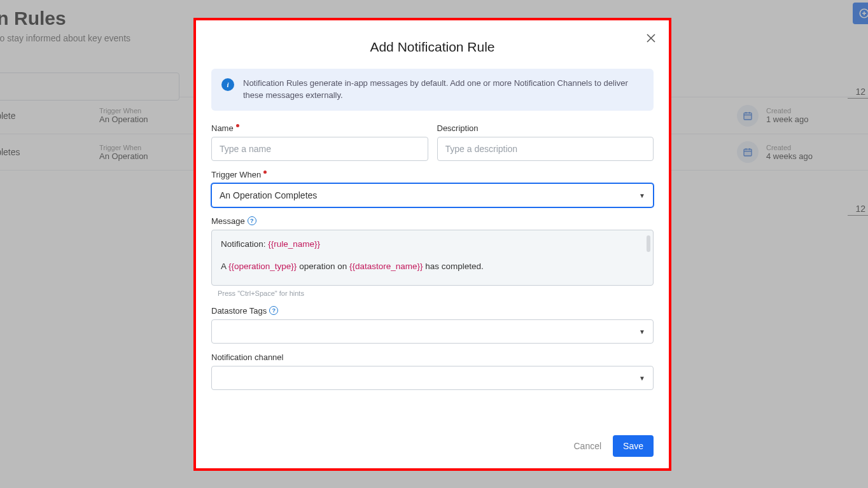 Image resolution: width=868 pixels, height=488 pixels. I want to click on message-line-1: Notification: {{rule_name}}, so click(433, 244).